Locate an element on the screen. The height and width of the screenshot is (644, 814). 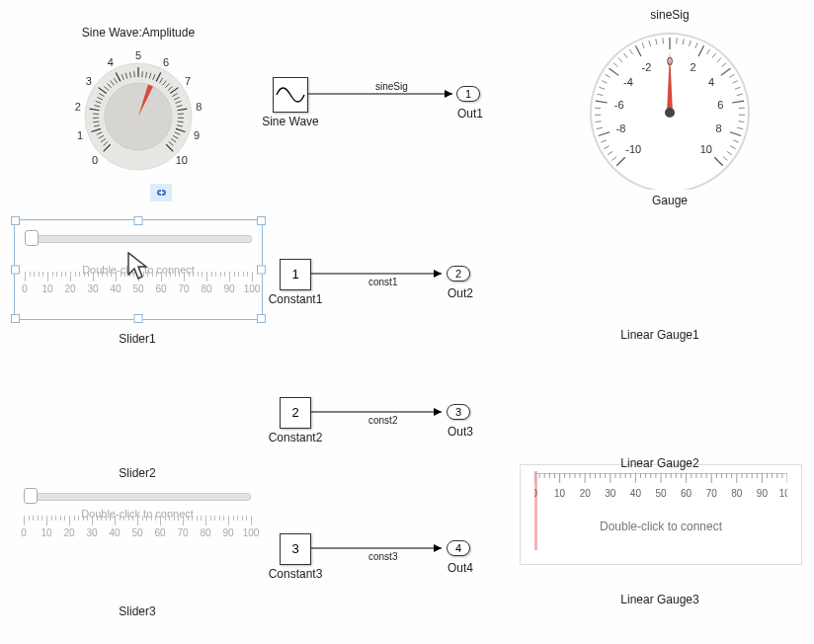
wire-const1: const1 is located at coordinates (381, 274).